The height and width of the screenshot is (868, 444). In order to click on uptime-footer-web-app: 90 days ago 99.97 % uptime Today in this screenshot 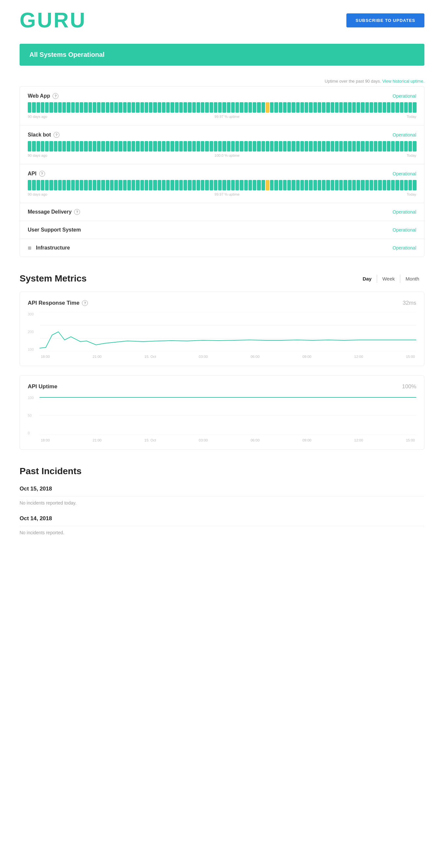, I will do `click(222, 117)`.